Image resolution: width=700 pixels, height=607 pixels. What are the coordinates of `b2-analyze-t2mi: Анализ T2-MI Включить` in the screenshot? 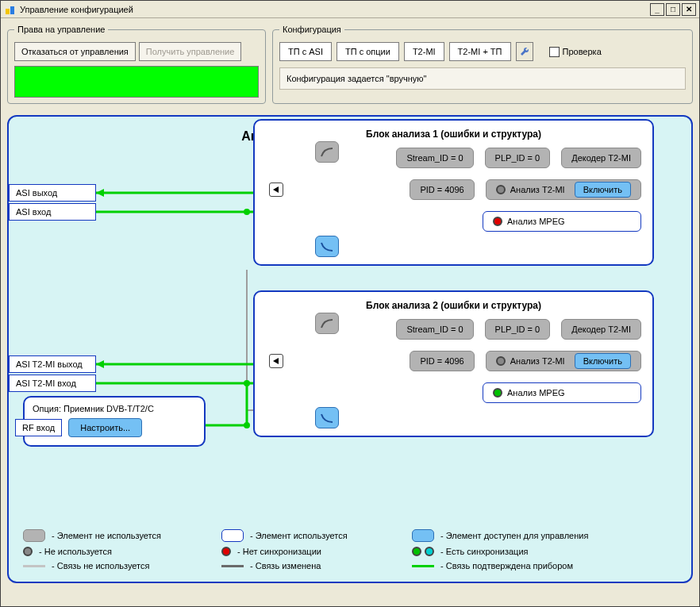 It's located at (563, 361).